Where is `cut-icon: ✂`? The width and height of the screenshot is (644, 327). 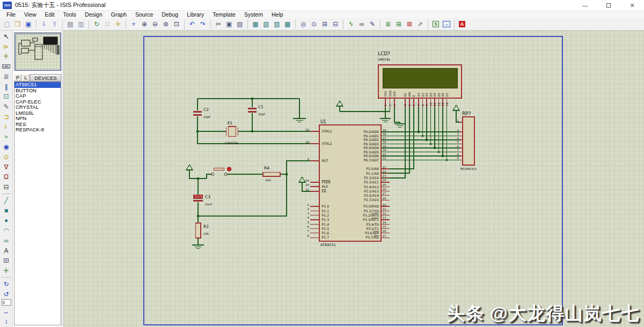 cut-icon: ✂ is located at coordinates (219, 25).